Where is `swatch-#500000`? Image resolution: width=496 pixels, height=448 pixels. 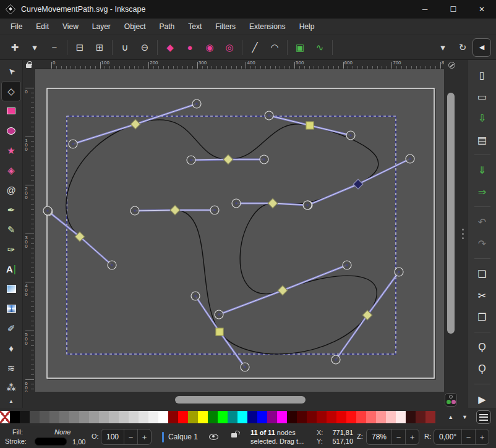 swatch-#500000 is located at coordinates (302, 417).